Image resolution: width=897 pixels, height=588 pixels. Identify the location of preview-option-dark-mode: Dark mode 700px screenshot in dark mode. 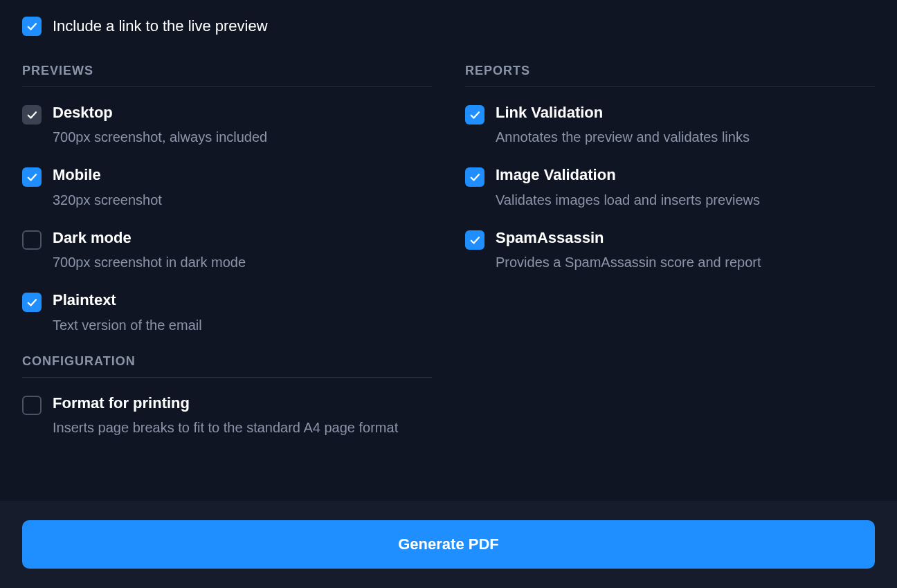
(227, 250).